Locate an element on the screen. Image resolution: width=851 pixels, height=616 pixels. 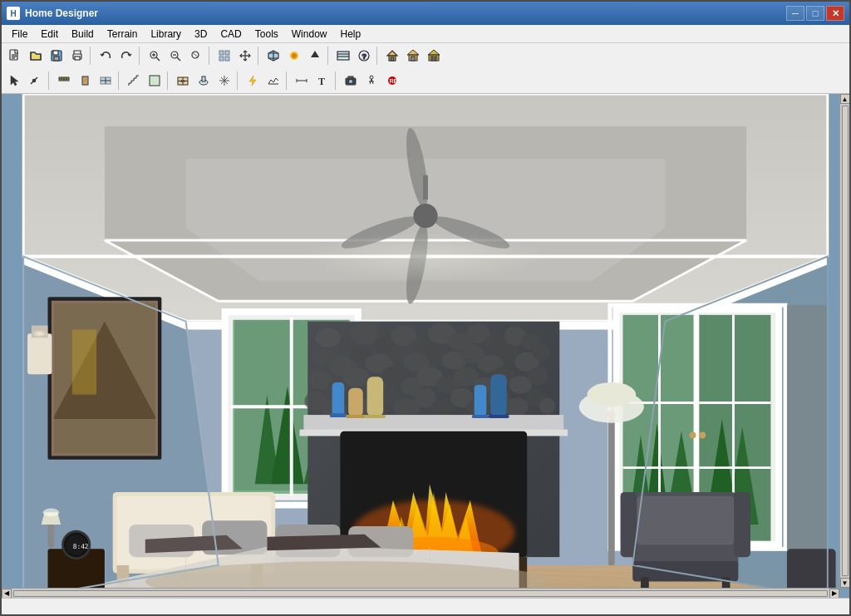
scroll-right-button: ▶ is located at coordinates (834, 594).